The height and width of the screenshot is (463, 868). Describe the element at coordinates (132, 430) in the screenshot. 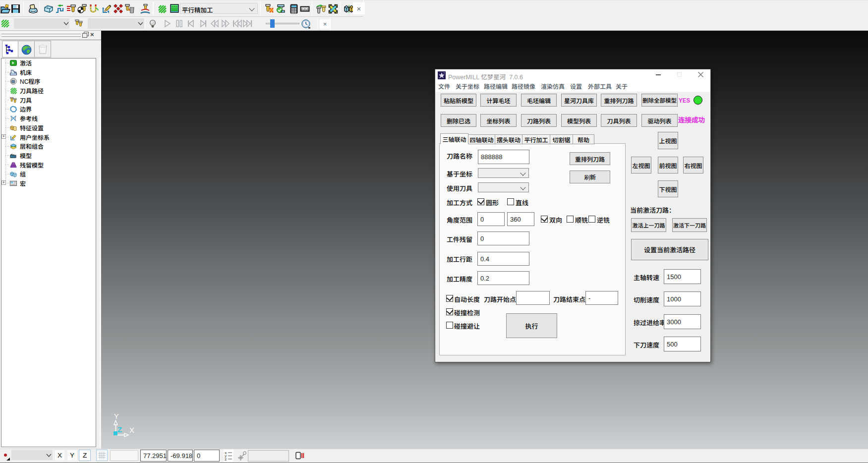

I see `svg-text: X` at that location.